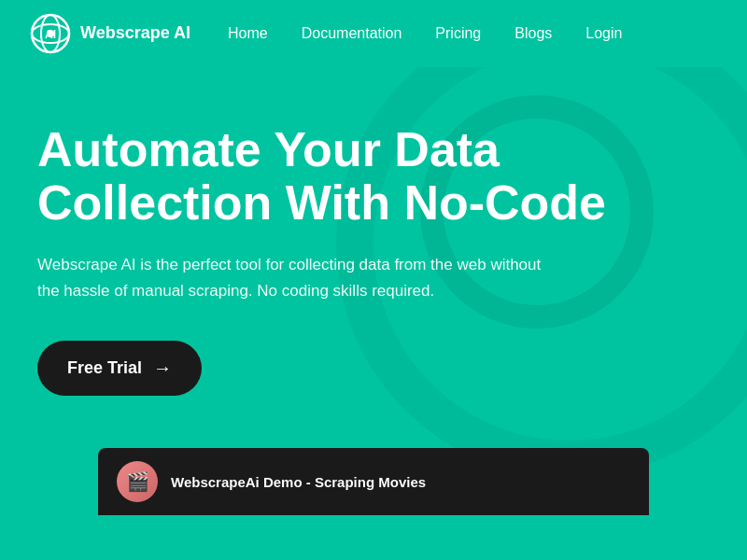 The width and height of the screenshot is (747, 560). Describe the element at coordinates (110, 34) in the screenshot. I see `logo: AI Webscrape AI` at that location.